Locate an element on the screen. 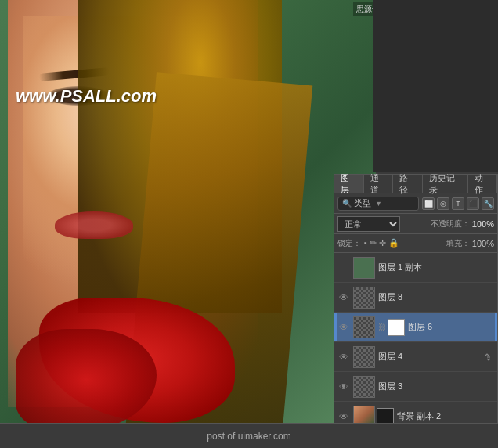 The height and width of the screenshot is (448, 498). panel-tabs: 图层 通道 路径 历史记录 动作 is located at coordinates (416, 184).